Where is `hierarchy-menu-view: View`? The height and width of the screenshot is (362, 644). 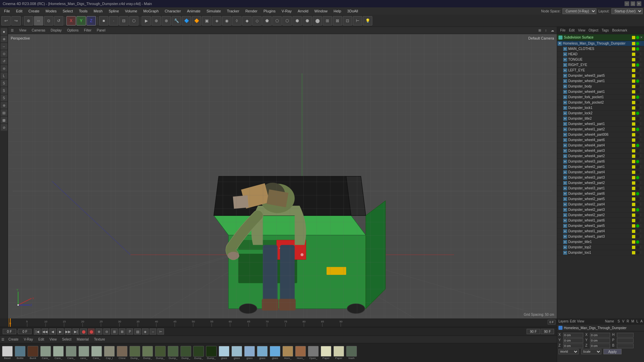
hierarchy-menu-view: View is located at coordinates (582, 30).